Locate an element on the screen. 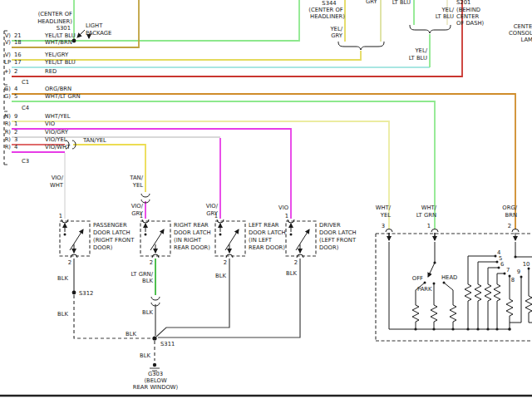  sw-pin1-wire2: LT GRN is located at coordinates (426, 215).